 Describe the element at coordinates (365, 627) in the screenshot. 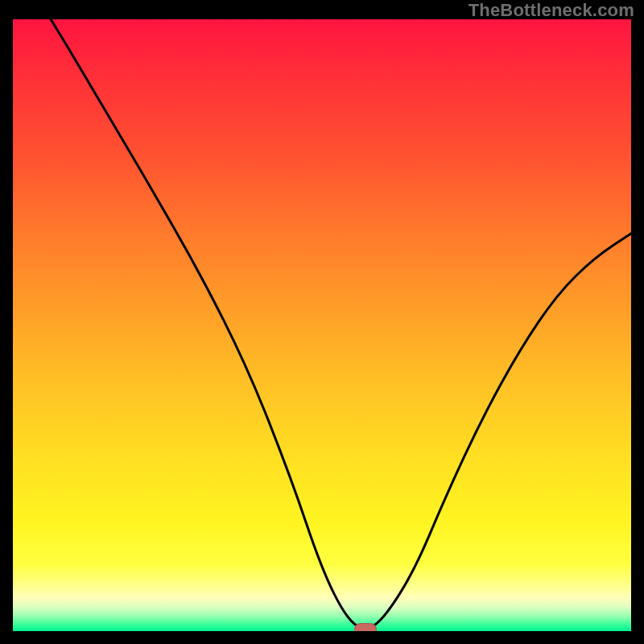

I see `minimum-marker` at that location.